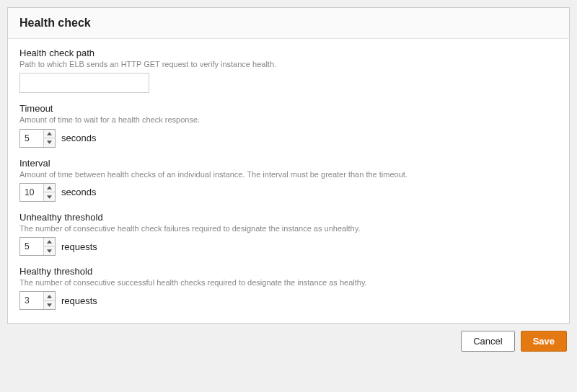 This screenshot has height=392, width=577. I want to click on healthy-step-up, so click(49, 297).